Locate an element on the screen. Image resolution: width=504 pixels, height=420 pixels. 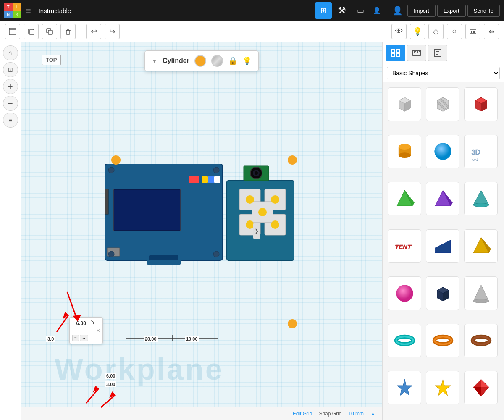
logo-t: T is located at coordinates (8, 7).